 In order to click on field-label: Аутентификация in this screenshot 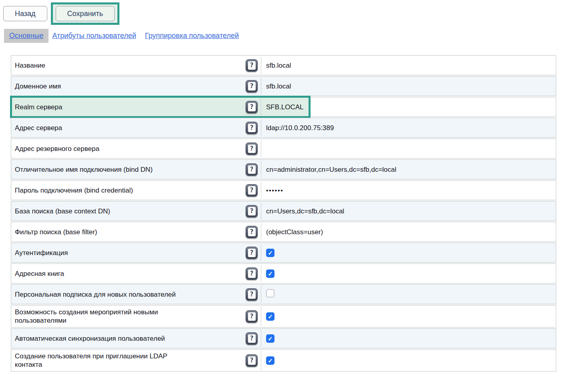, I will do `click(104, 253)`.